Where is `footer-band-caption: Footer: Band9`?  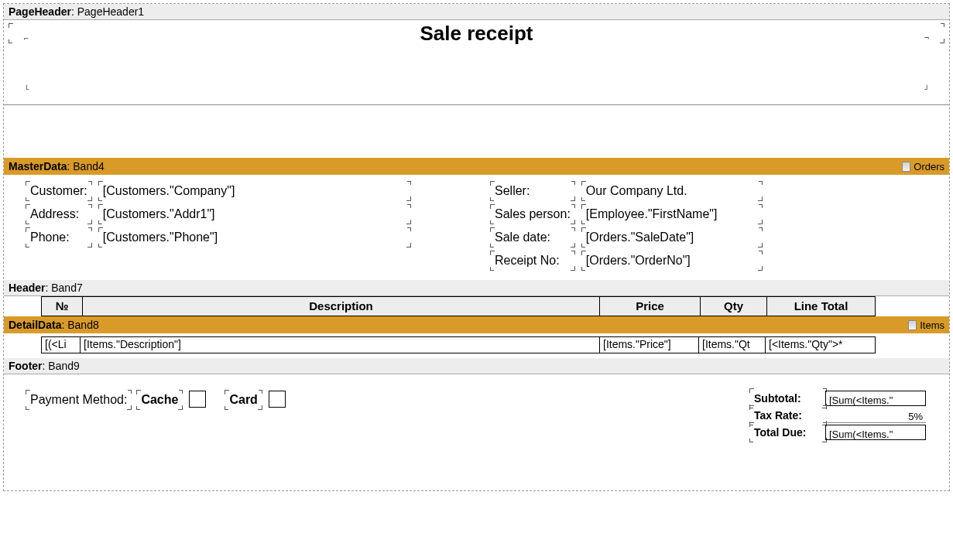
footer-band-caption: Footer: Band9 is located at coordinates (477, 367).